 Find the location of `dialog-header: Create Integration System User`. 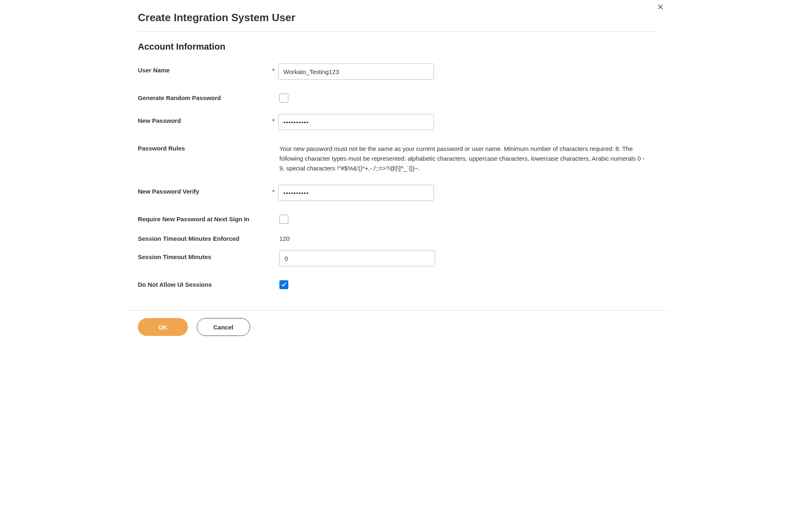

dialog-header: Create Integration System User is located at coordinates (396, 15).